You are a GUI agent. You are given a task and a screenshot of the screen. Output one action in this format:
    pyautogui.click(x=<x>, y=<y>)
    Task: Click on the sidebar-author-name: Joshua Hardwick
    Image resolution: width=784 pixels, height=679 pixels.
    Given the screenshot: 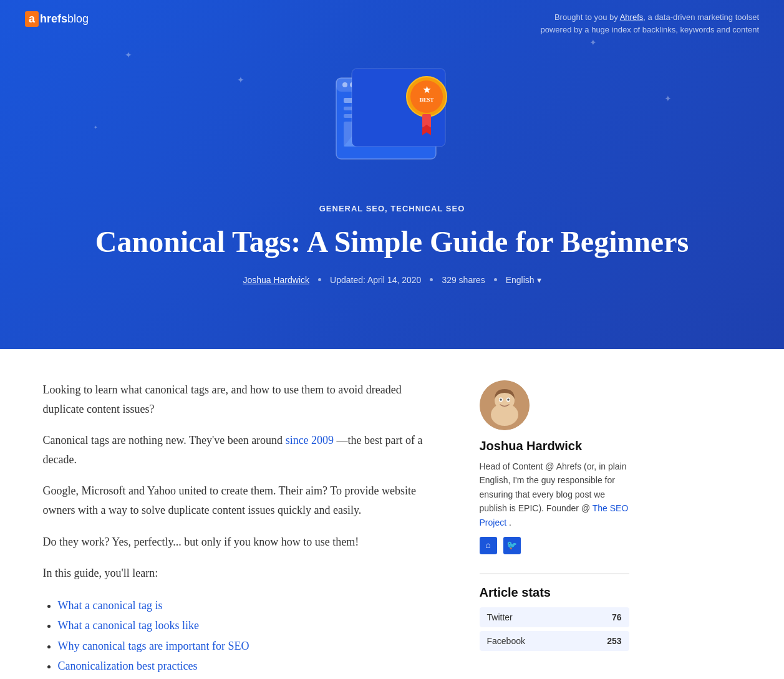 What is the action you would take?
    pyautogui.click(x=554, y=446)
    